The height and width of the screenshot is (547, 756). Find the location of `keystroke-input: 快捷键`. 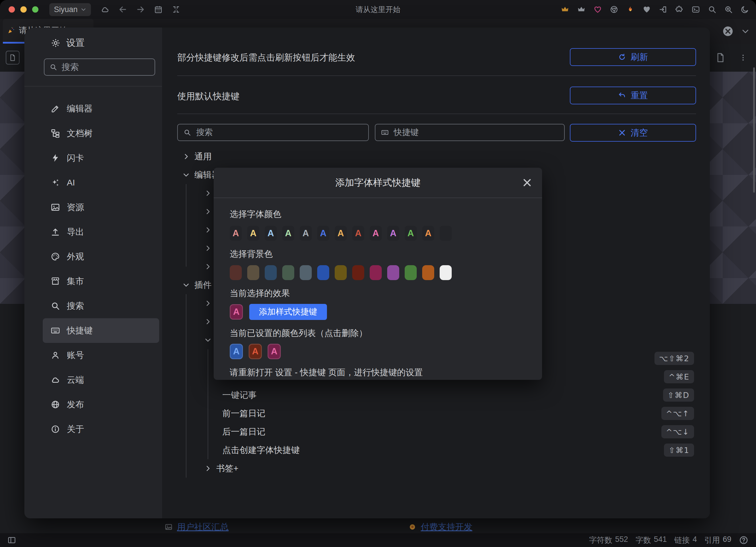

keystroke-input: 快捷键 is located at coordinates (470, 133).